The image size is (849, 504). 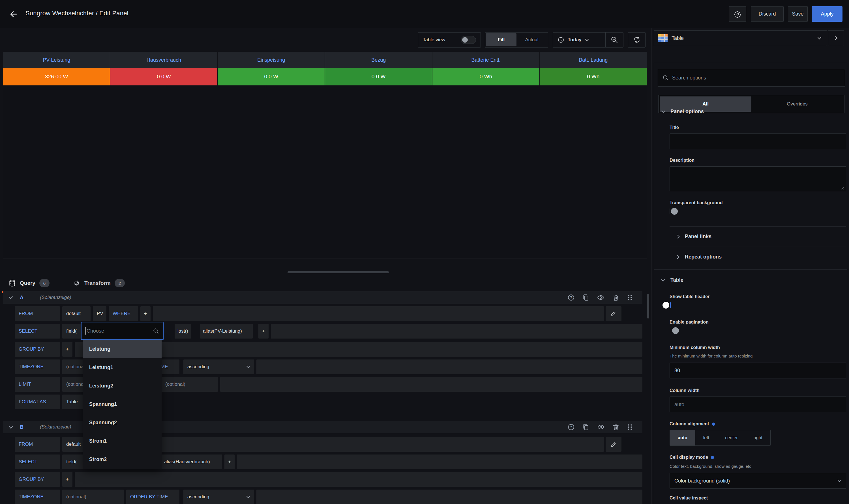 I want to click on field-segment-input: Choose, so click(x=122, y=331).